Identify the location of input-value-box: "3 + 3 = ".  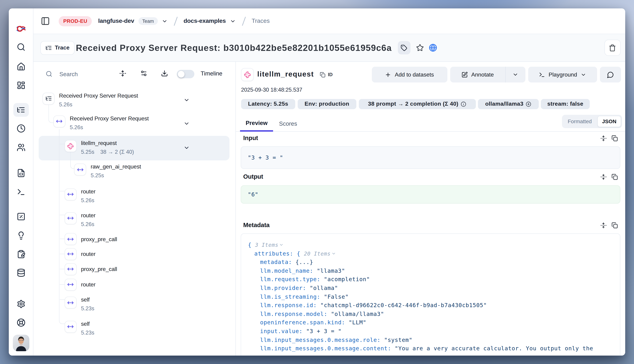
(431, 158).